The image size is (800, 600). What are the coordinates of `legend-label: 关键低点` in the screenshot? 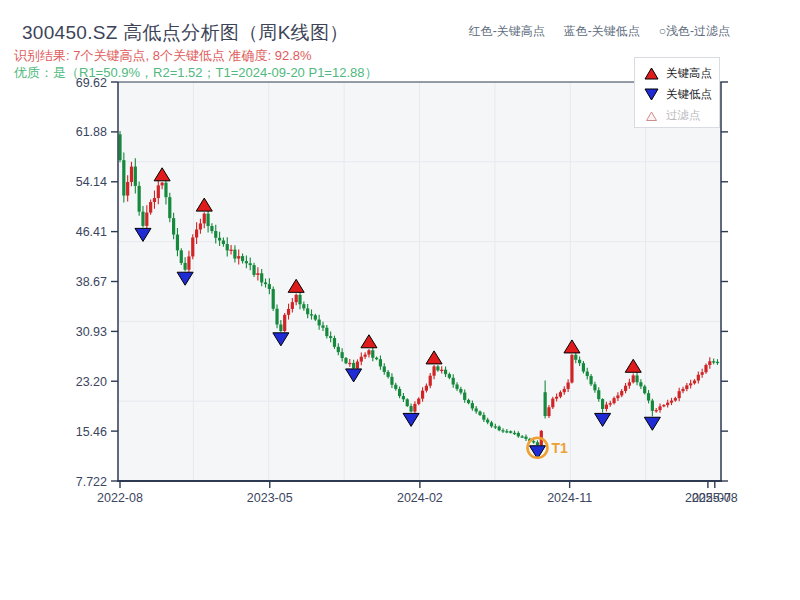 It's located at (689, 94).